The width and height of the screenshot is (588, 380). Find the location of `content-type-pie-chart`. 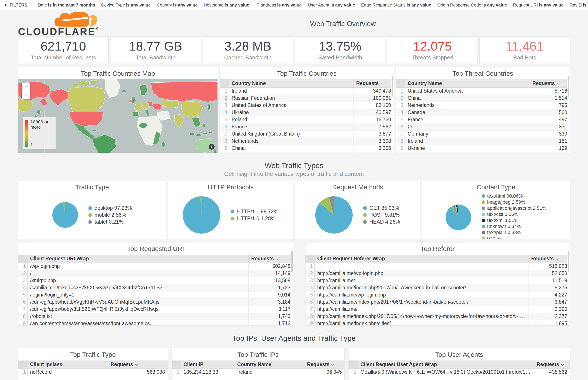

content-type-pie-chart is located at coordinates (458, 217).